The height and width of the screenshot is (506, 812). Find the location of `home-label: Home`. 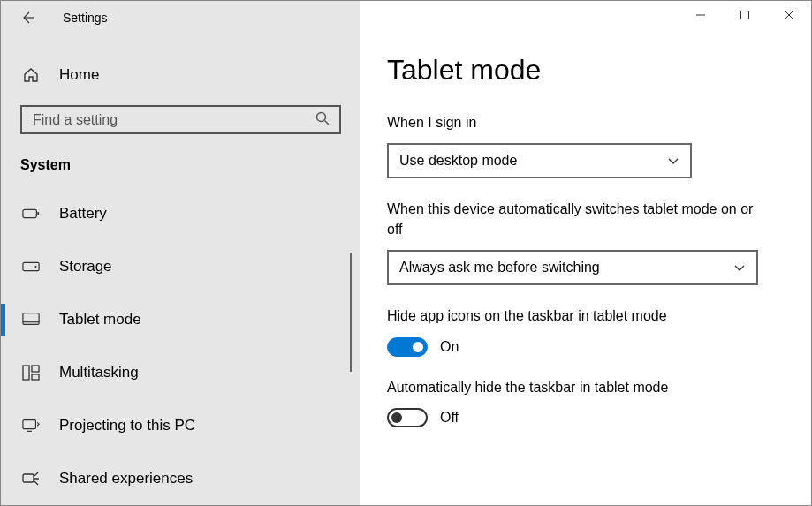

home-label: Home is located at coordinates (80, 75).